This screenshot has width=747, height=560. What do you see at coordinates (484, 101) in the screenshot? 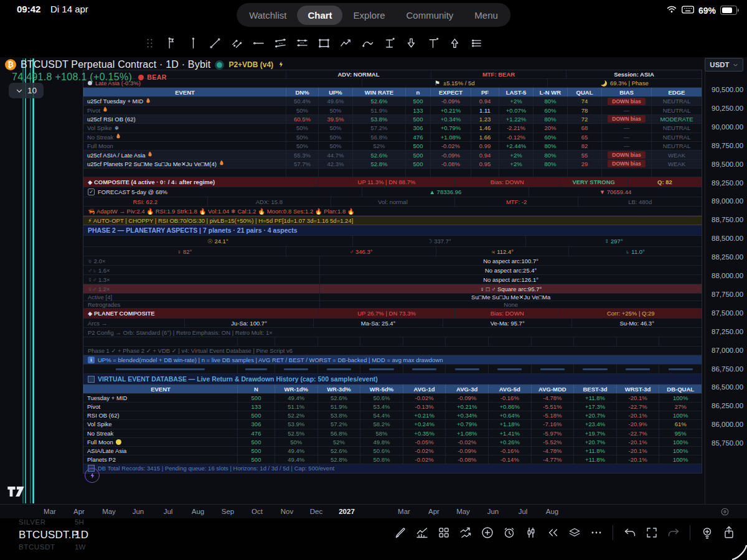
I see `table-cell: 0.94` at bounding box center [484, 101].